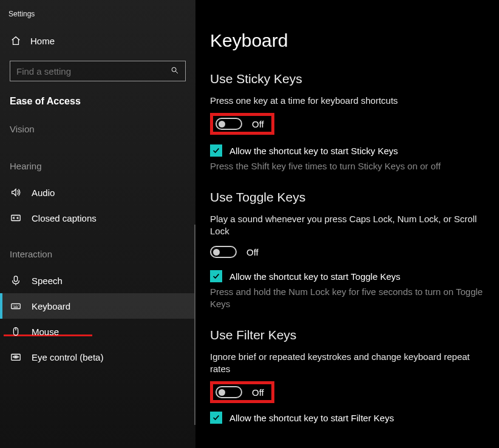 Image resolution: width=499 pixels, height=448 pixels. What do you see at coordinates (347, 226) in the screenshot?
I see `toggle-desc: Play a sound whenever you press Caps Loc…` at bounding box center [347, 226].